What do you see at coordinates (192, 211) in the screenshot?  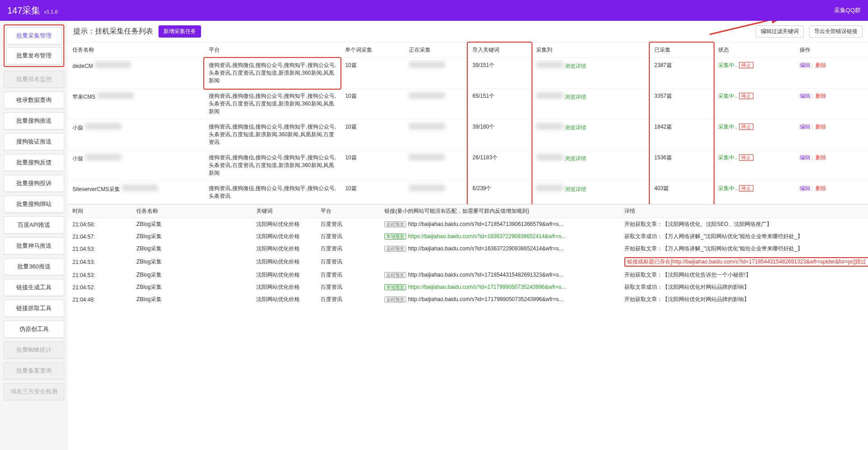 I see `log-header: 任务名称` at bounding box center [192, 211].